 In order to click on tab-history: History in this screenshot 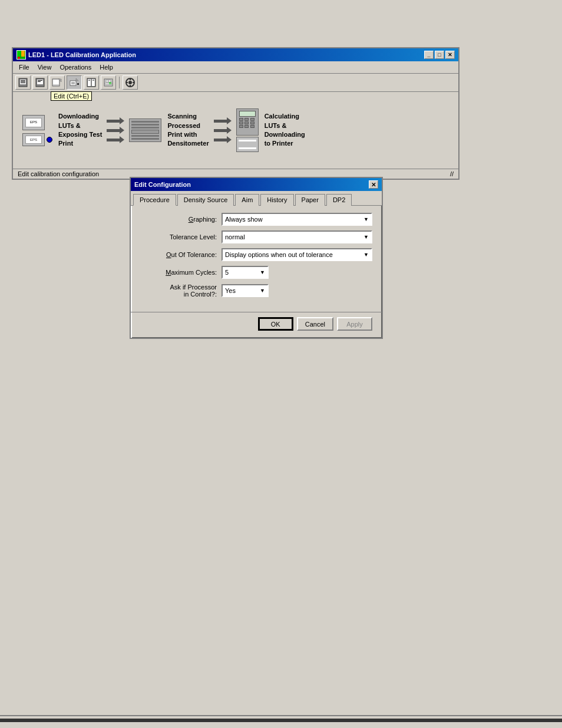, I will do `click(277, 200)`.